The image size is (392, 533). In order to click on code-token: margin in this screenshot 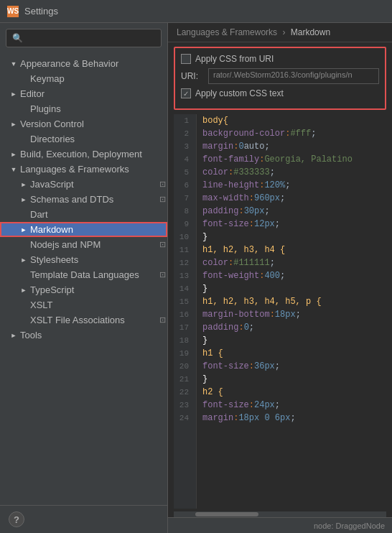, I will do `click(218, 418)`.